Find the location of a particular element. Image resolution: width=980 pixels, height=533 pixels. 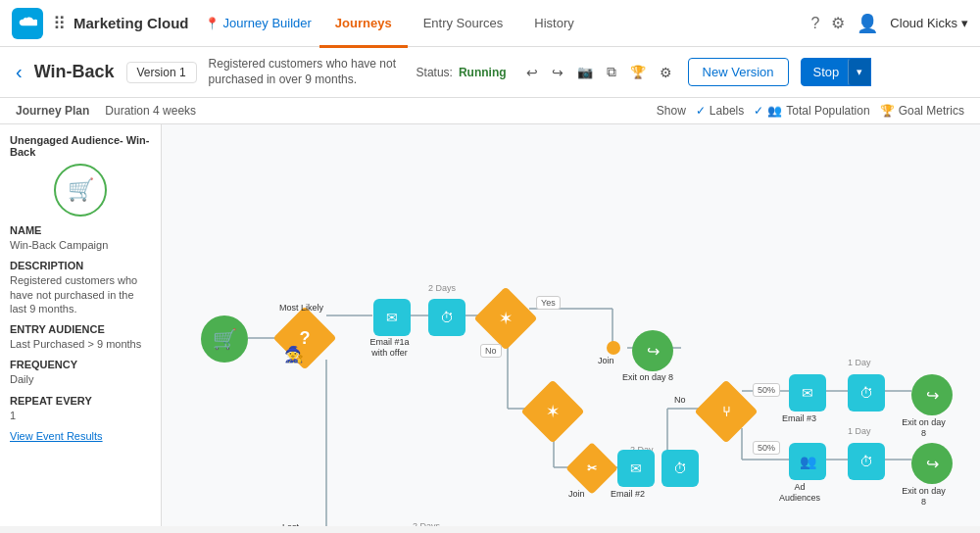

stop-button-group: Stop ▾ is located at coordinates (837, 73).